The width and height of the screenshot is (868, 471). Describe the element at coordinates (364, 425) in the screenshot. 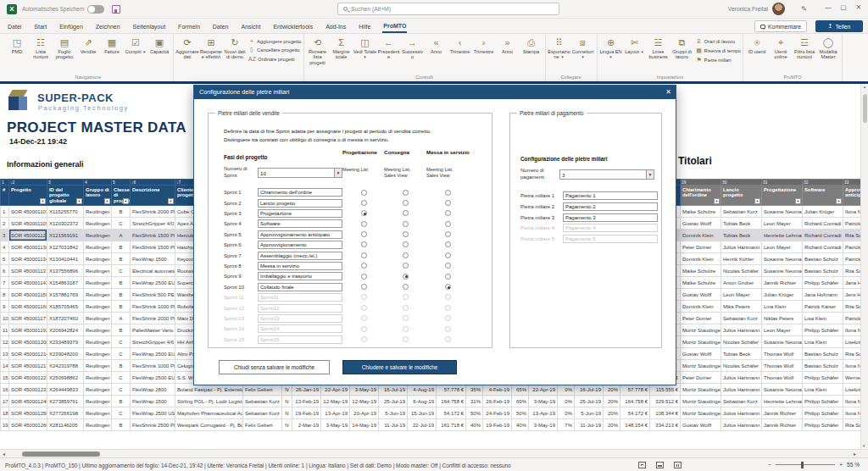

I see `cell: 14-May-19` at that location.